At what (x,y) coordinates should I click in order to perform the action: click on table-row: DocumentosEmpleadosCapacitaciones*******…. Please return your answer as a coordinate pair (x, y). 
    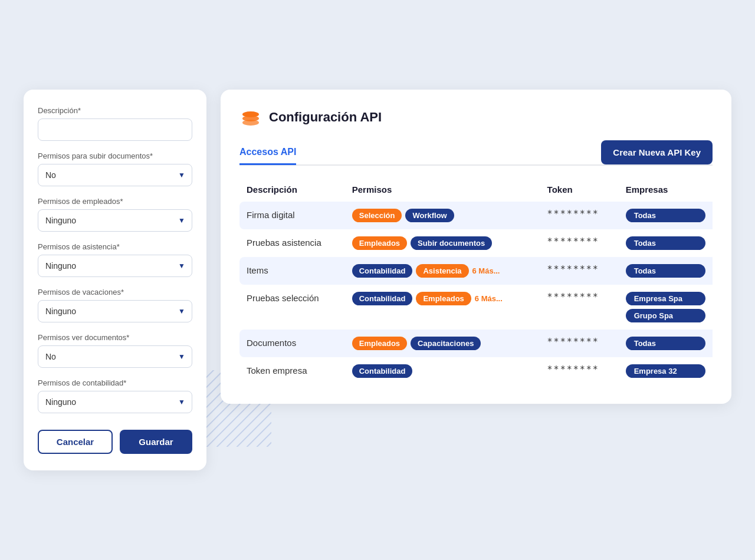
    Looking at the image, I should click on (476, 343).